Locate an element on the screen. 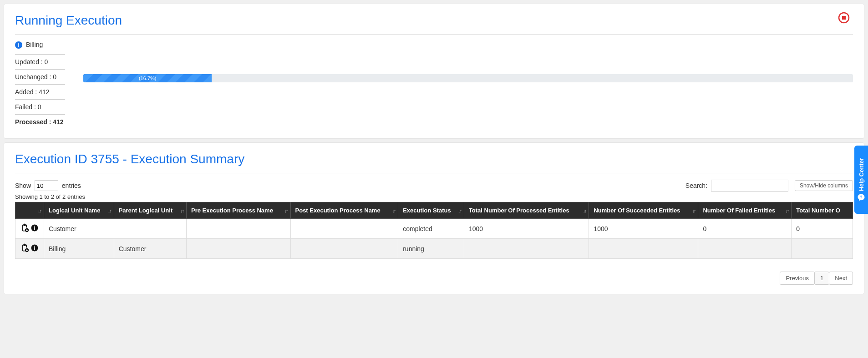 Image resolution: width=868 pixels, height=358 pixels. search-label: Search: is located at coordinates (696, 186).